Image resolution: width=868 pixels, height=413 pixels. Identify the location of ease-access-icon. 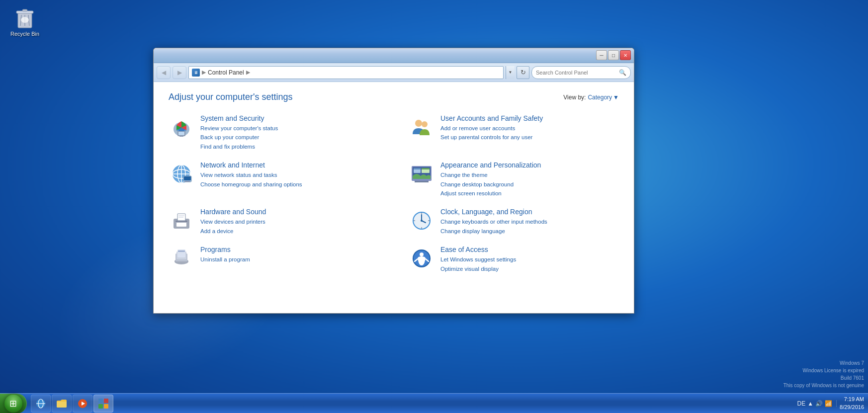
(422, 258).